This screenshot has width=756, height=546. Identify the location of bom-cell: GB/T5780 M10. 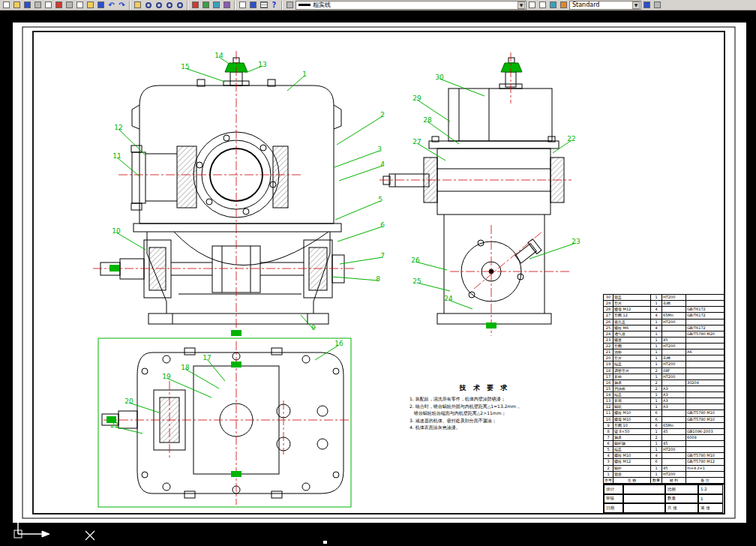
(705, 456).